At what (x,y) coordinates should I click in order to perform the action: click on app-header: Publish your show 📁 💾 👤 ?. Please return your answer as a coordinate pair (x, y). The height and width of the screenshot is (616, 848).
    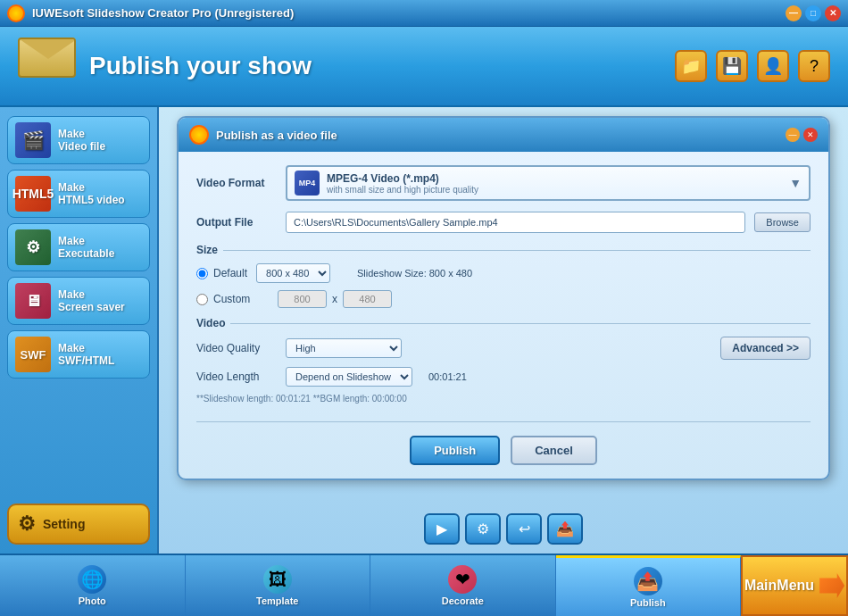
    Looking at the image, I should click on (424, 67).